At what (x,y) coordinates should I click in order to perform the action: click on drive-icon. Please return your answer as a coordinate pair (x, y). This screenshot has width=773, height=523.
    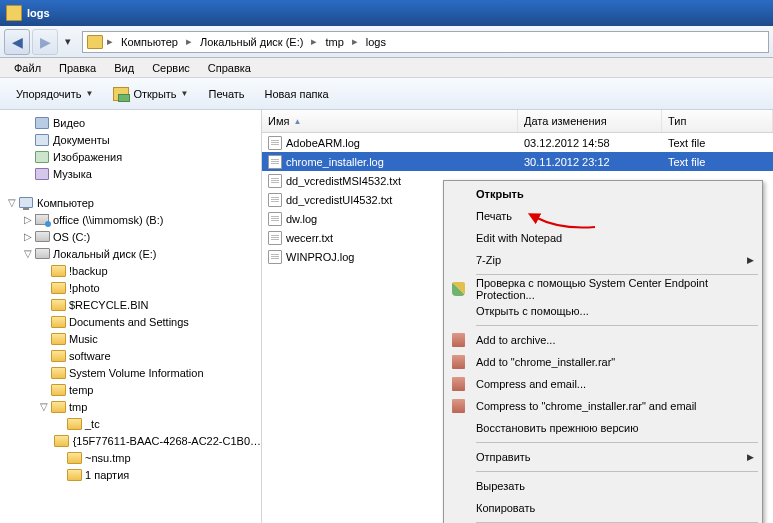
    Looking at the image, I should click on (42, 254).